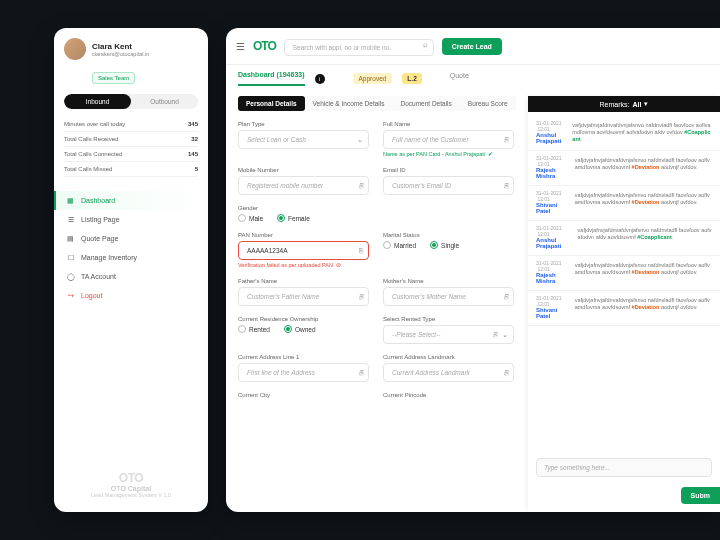  What do you see at coordinates (304, 281) in the screenshot?
I see `father-label: Father's Name` at bounding box center [304, 281].